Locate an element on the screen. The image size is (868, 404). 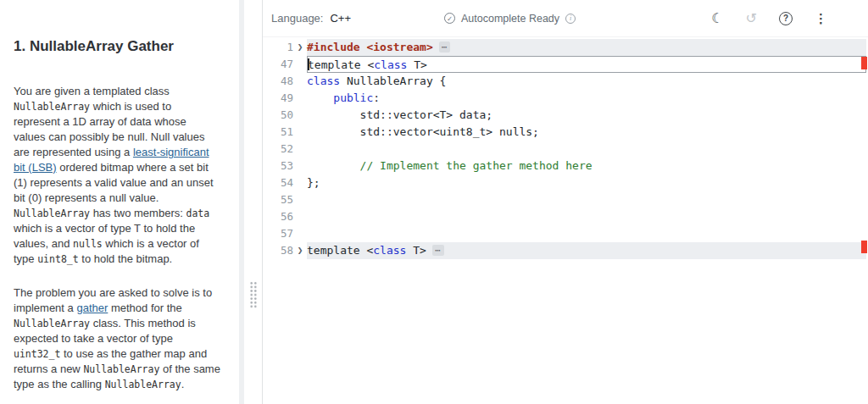
code-token: template < is located at coordinates (341, 64).